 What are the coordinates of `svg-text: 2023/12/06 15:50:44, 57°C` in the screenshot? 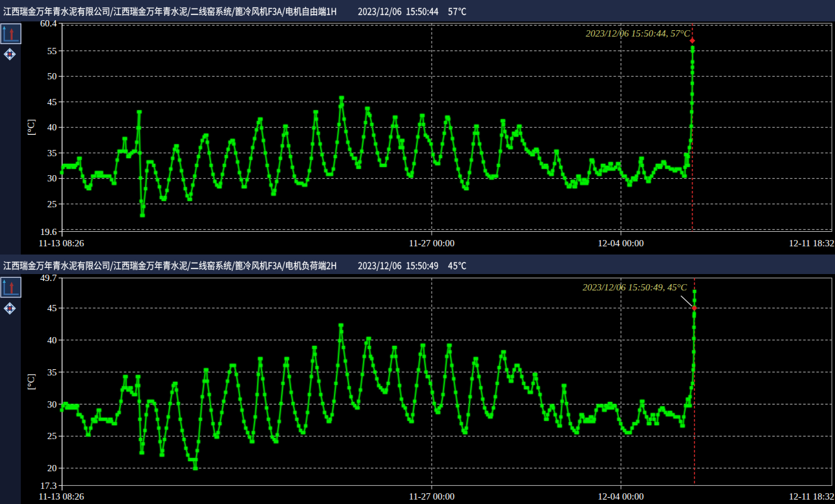 It's located at (638, 33).